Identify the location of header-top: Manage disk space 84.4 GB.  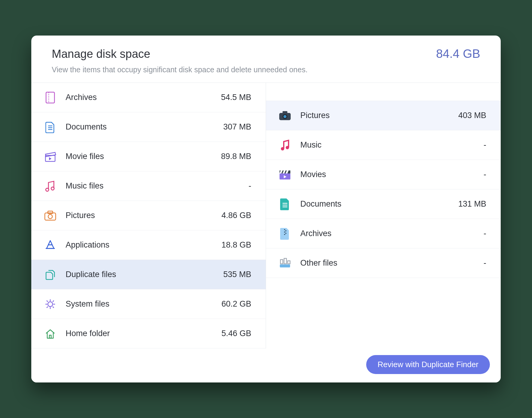
(266, 54).